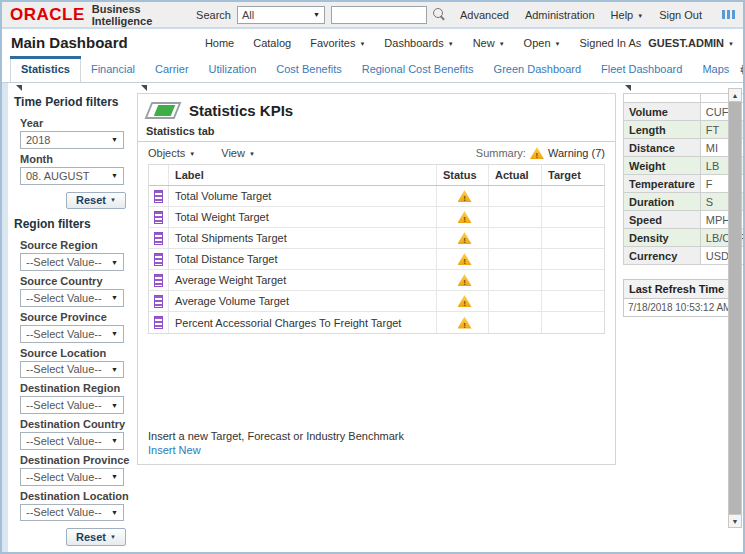 Image resolution: width=745 pixels, height=554 pixels. I want to click on unit-row: SpeedMPH, so click(684, 220).